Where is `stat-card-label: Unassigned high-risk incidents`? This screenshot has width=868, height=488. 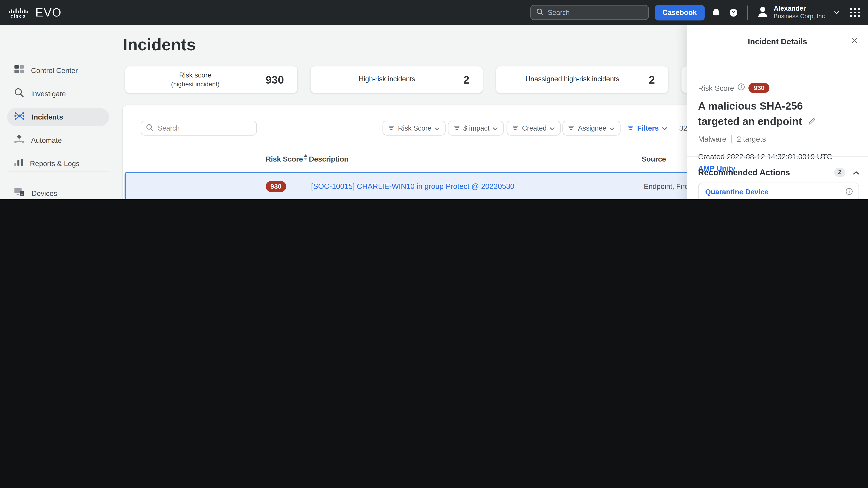 stat-card-label: Unassigned high-risk incidents is located at coordinates (572, 80).